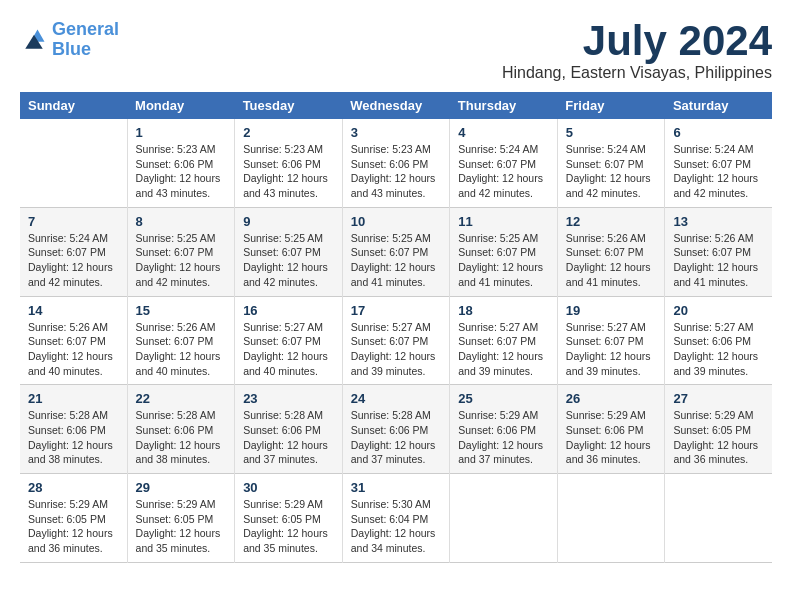 The width and height of the screenshot is (792, 612). What do you see at coordinates (181, 430) in the screenshot?
I see `calendar-cell: 22Sunrise: 5:28 AM Sunset: 6:06 PM Dayli…` at bounding box center [181, 430].